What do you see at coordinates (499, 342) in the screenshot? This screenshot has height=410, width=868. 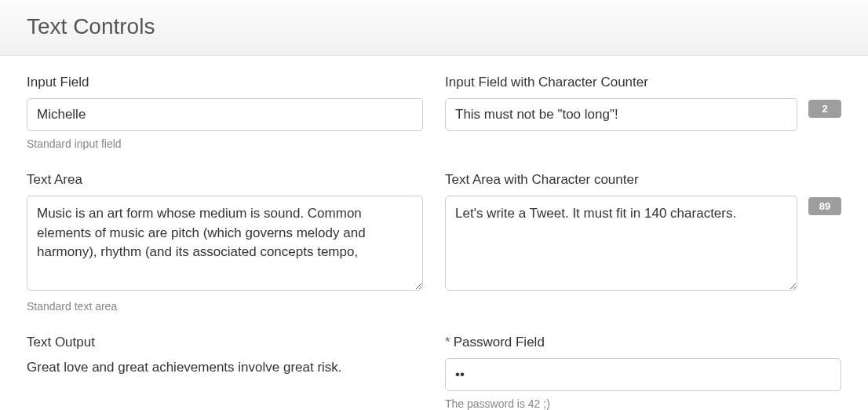 I see `label-password-text: Password Field` at bounding box center [499, 342].